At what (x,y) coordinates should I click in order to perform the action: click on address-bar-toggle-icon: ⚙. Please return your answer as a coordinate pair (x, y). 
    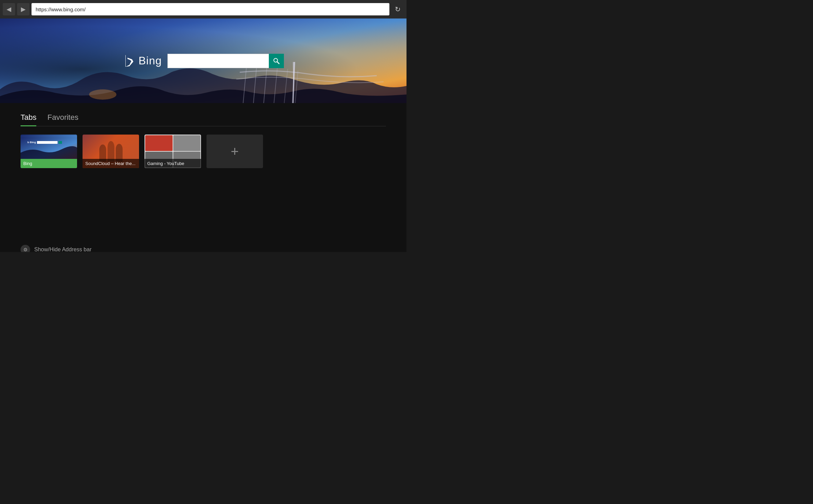
    Looking at the image, I should click on (25, 249).